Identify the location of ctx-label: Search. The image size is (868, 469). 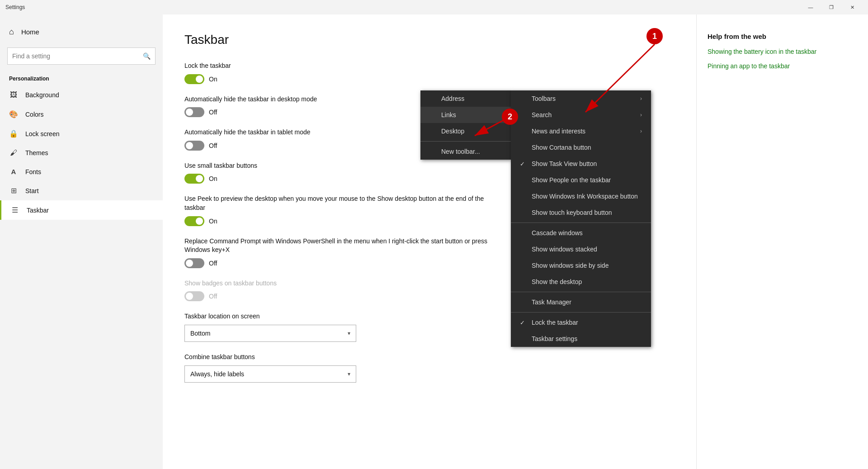
(542, 115).